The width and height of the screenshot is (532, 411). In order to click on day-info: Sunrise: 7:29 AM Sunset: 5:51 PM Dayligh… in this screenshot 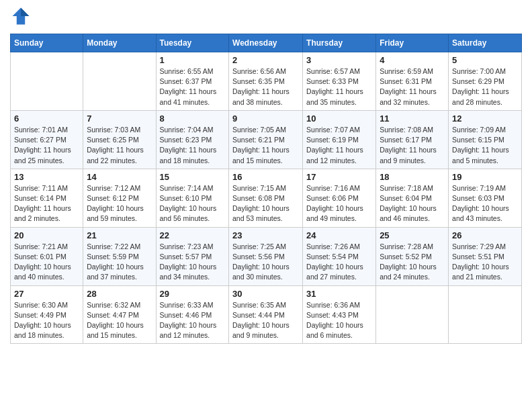, I will do `click(485, 262)`.